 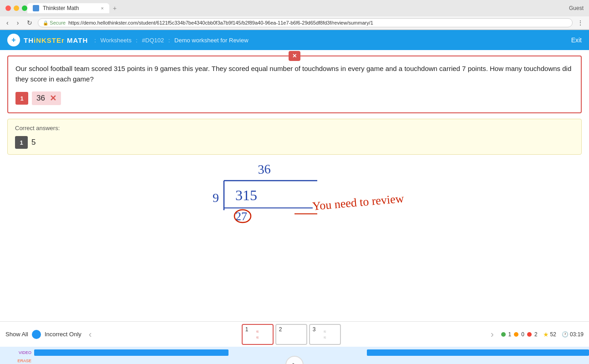 I want to click on exit-button: Exit, so click(x=576, y=40).